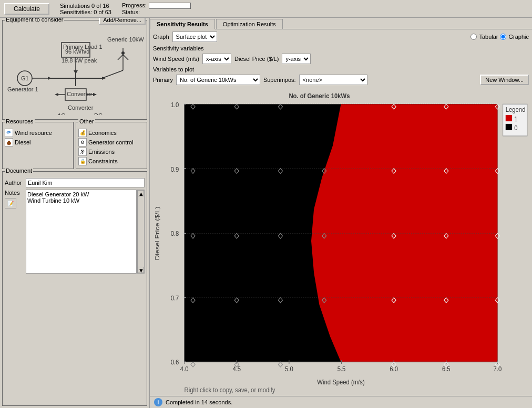  Describe the element at coordinates (98, 113) in the screenshot. I see `svg-text: DC` at that location.